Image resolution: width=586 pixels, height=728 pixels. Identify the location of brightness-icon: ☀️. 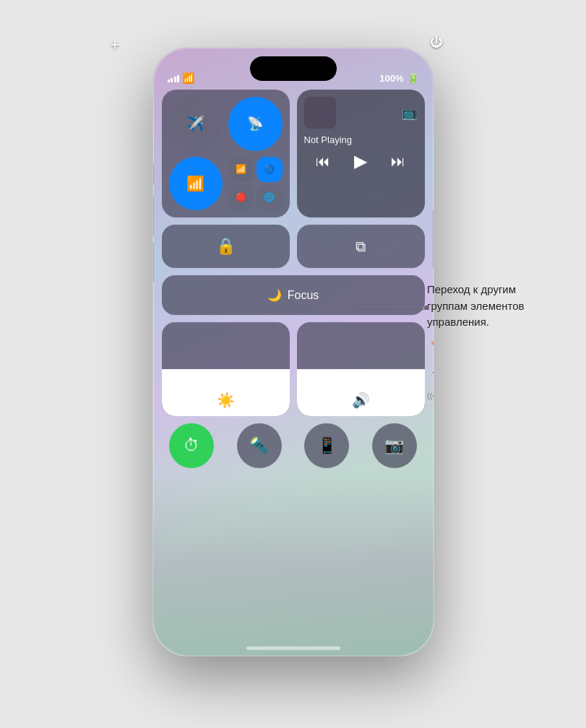
(225, 400).